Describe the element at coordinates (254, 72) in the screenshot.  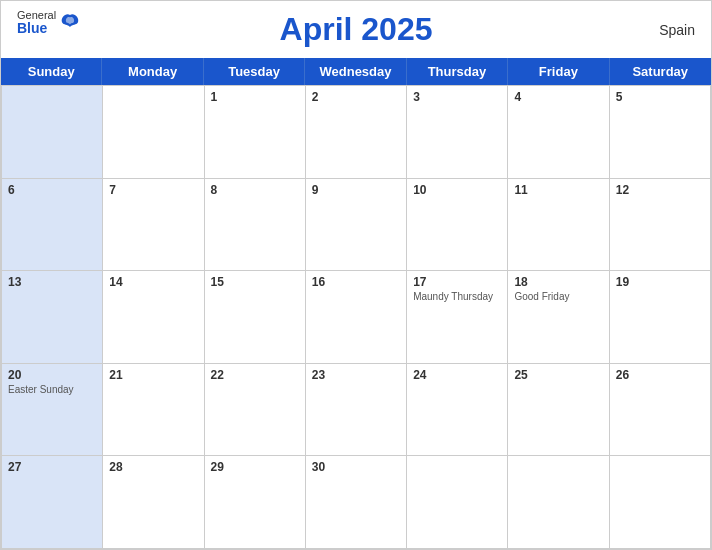
I see `weekday-header-tuesday: Tuesday` at that location.